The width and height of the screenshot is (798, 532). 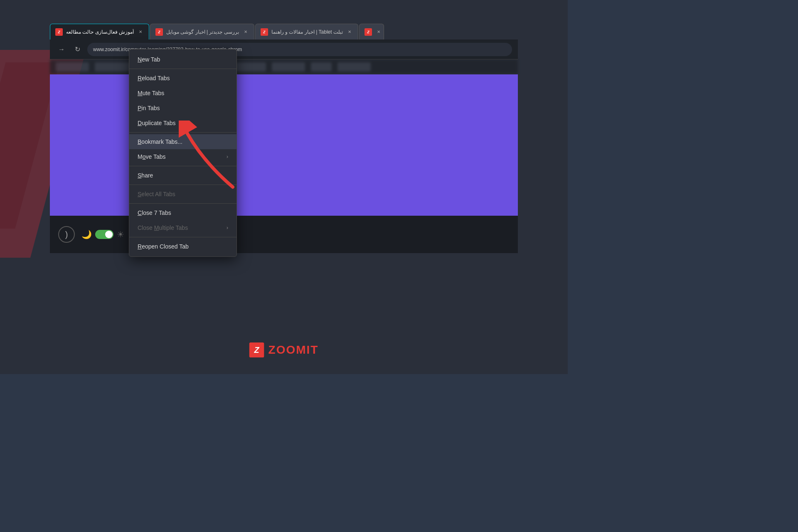 I want to click on move-tabs-chevron-icon: ›, so click(x=227, y=157).